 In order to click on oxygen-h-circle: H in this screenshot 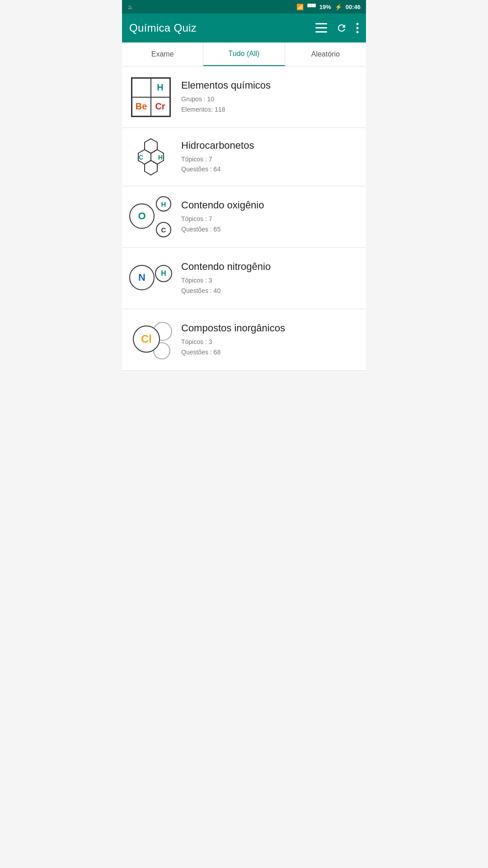, I will do `click(164, 204)`.